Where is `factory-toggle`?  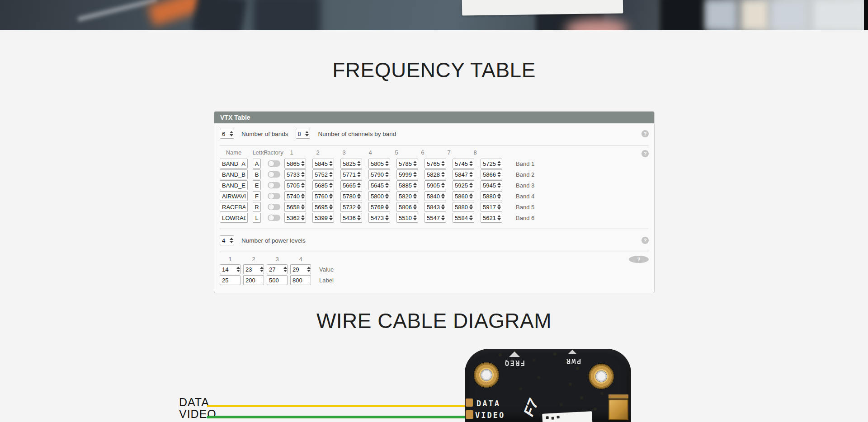 factory-toggle is located at coordinates (274, 174).